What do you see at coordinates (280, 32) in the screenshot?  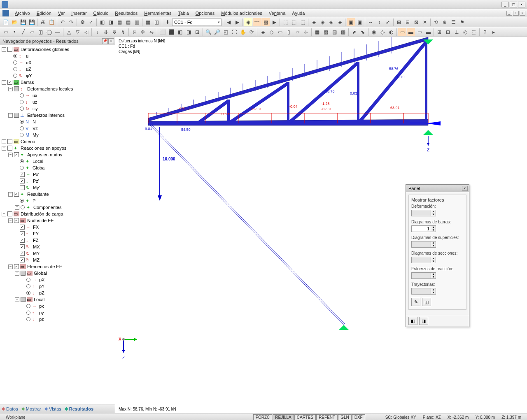 I see `front-icon: ▭` at bounding box center [280, 32].